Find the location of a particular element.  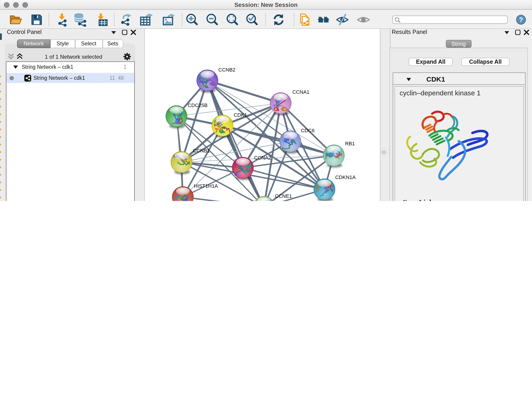

svg-text: CCNB1 is located at coordinates (202, 151).